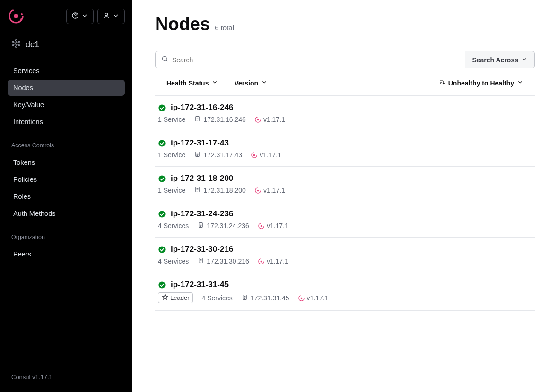 The image size is (558, 392). I want to click on nav-org-label: Organization, so click(66, 238).